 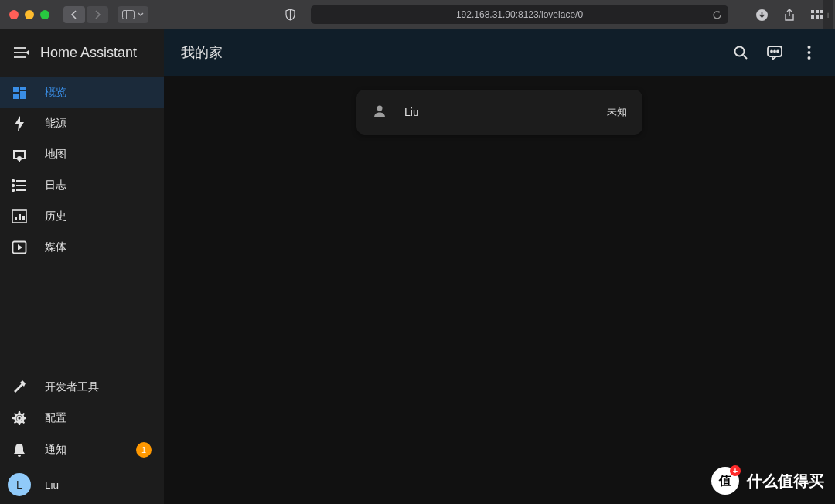 I want to click on flash-icon, so click(x=19, y=124).